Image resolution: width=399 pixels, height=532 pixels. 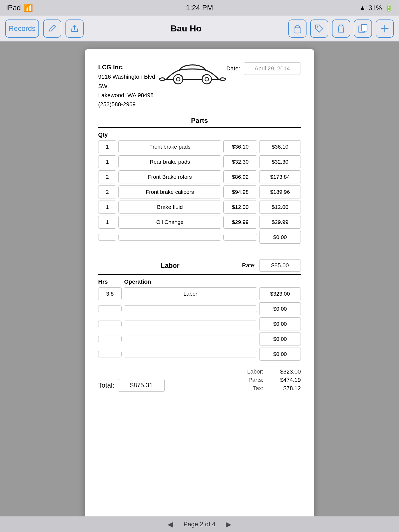 I want to click on total-7: $0.00, so click(x=280, y=237).